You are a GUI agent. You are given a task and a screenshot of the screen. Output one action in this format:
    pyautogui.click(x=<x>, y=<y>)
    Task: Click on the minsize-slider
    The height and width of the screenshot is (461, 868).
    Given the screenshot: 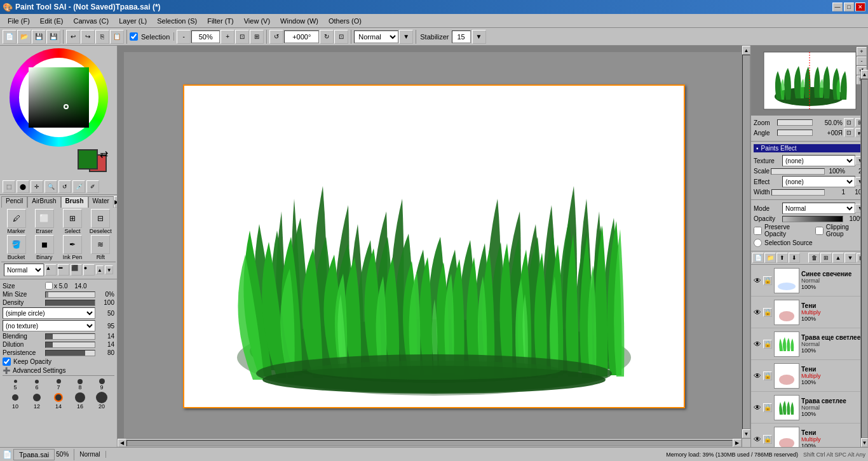 What is the action you would take?
    pyautogui.click(x=70, y=295)
    